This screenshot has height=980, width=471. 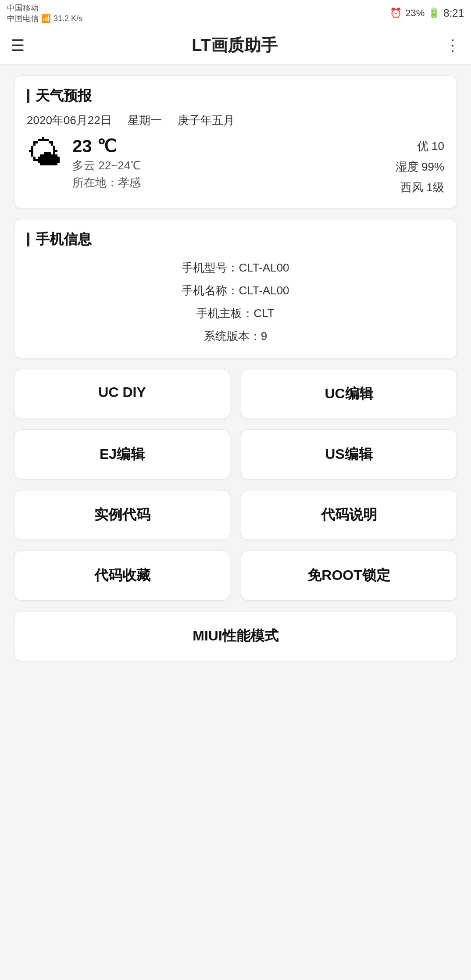 I want to click on weather-icon: 🌤, so click(x=44, y=154).